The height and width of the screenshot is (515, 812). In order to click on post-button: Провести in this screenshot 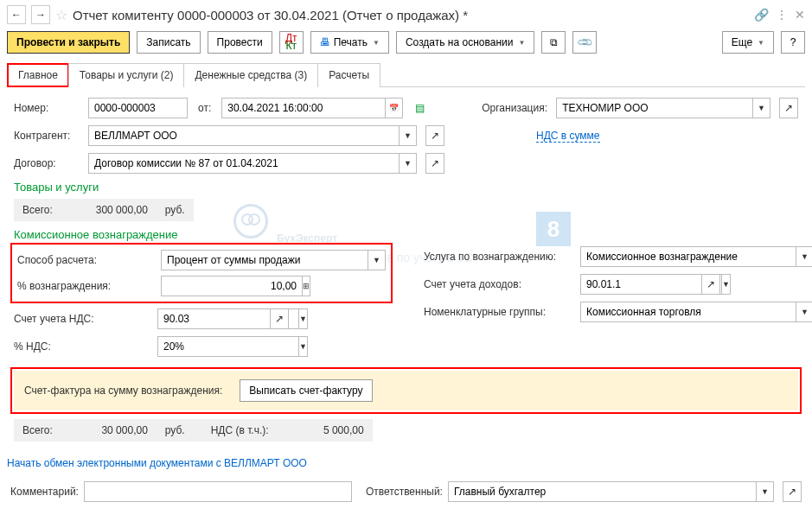, I will do `click(240, 42)`.